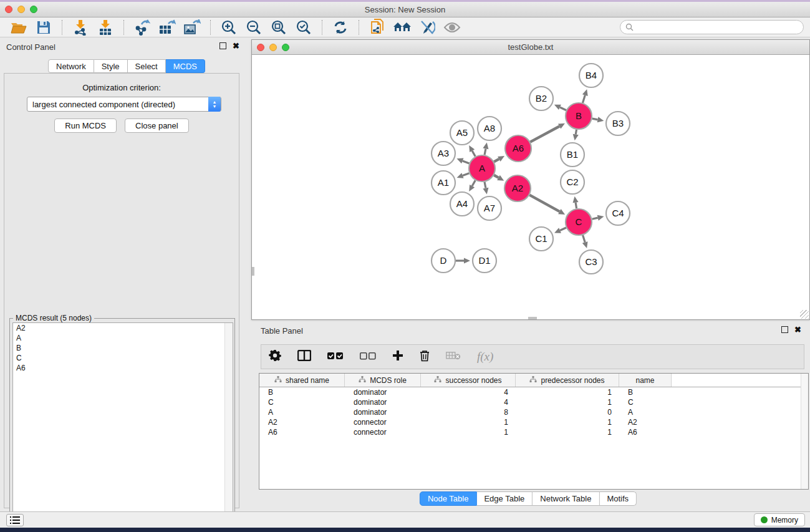 The width and height of the screenshot is (810, 532). Describe the element at coordinates (383, 422) in the screenshot. I see `table-cell: connector` at that location.